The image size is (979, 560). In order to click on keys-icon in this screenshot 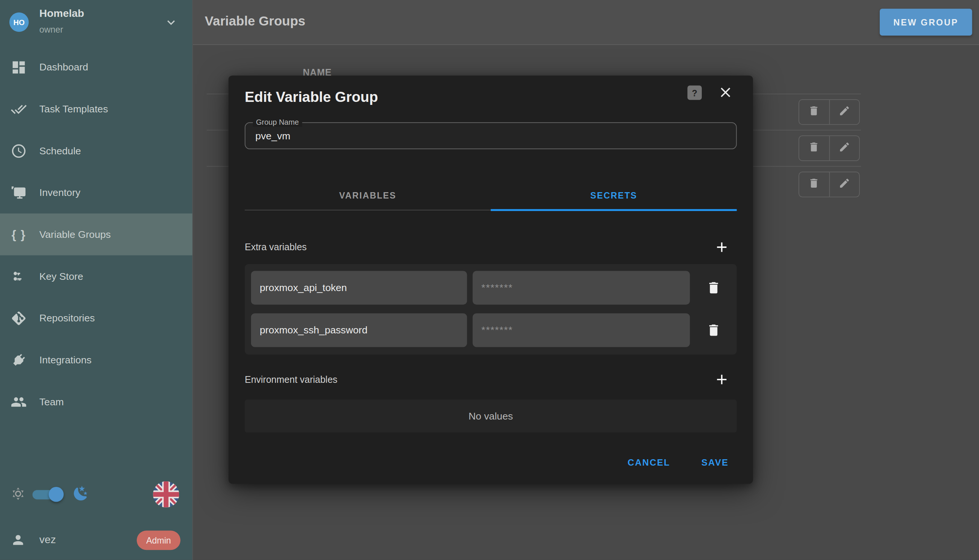, I will do `click(18, 276)`.